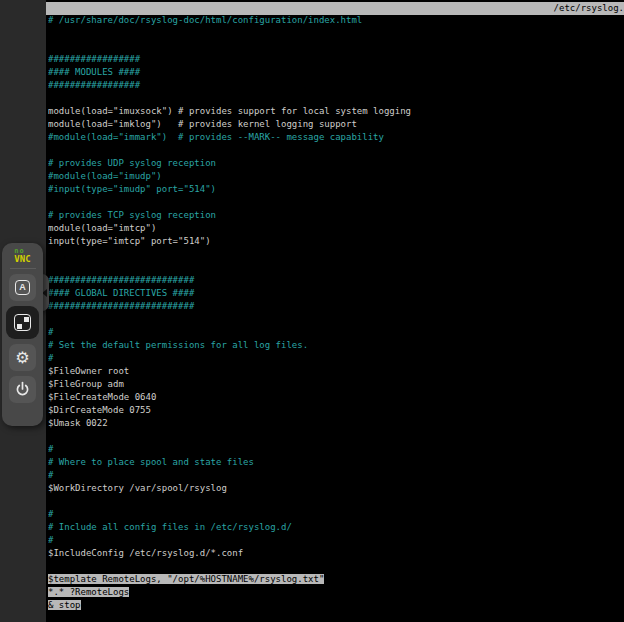 Image resolution: width=624 pixels, height=622 pixels. What do you see at coordinates (22, 358) in the screenshot?
I see `settings-button: ⚙` at bounding box center [22, 358].